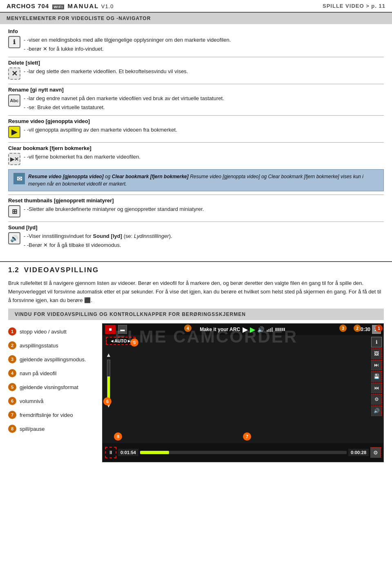 This screenshot has height=562, width=392. What do you see at coordinates (14, 101) in the screenshot?
I see `rename-icon: Abc` at bounding box center [14, 101].